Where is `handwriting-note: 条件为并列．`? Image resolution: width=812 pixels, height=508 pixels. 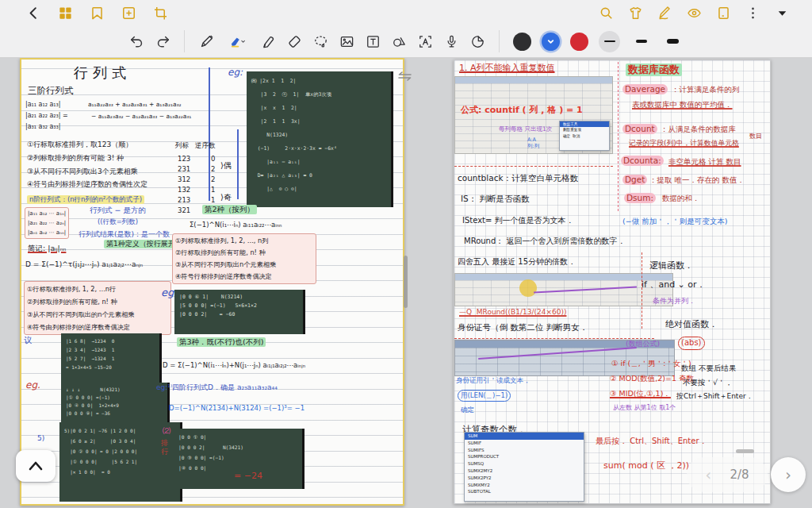
handwriting-note: 条件为并列． is located at coordinates (674, 302).